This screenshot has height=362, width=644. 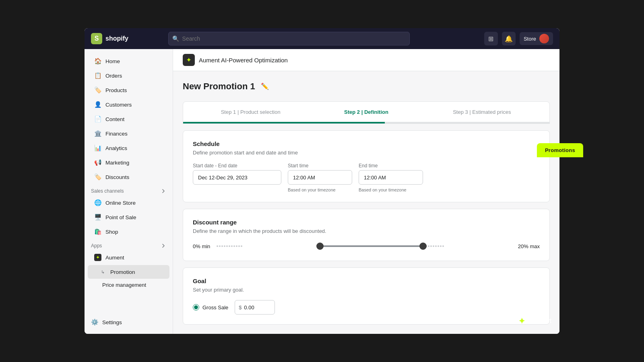 I want to click on steps-bar: Step 1 | Product selection Step 2 | Defi…, so click(x=366, y=113).